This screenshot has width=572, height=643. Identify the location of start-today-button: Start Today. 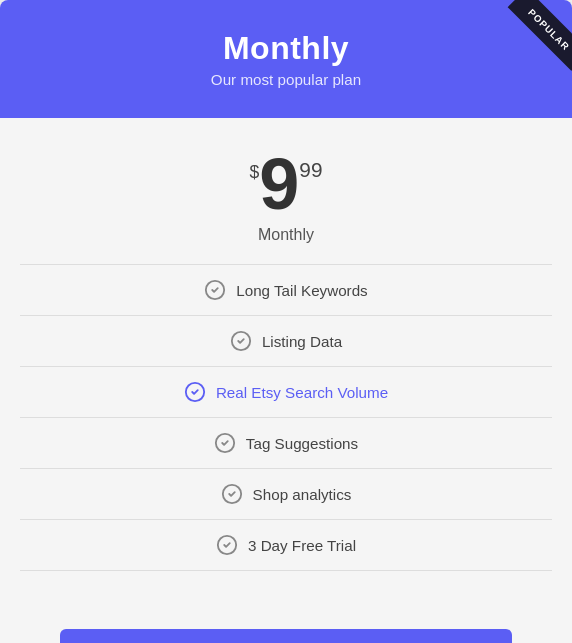
(286, 636).